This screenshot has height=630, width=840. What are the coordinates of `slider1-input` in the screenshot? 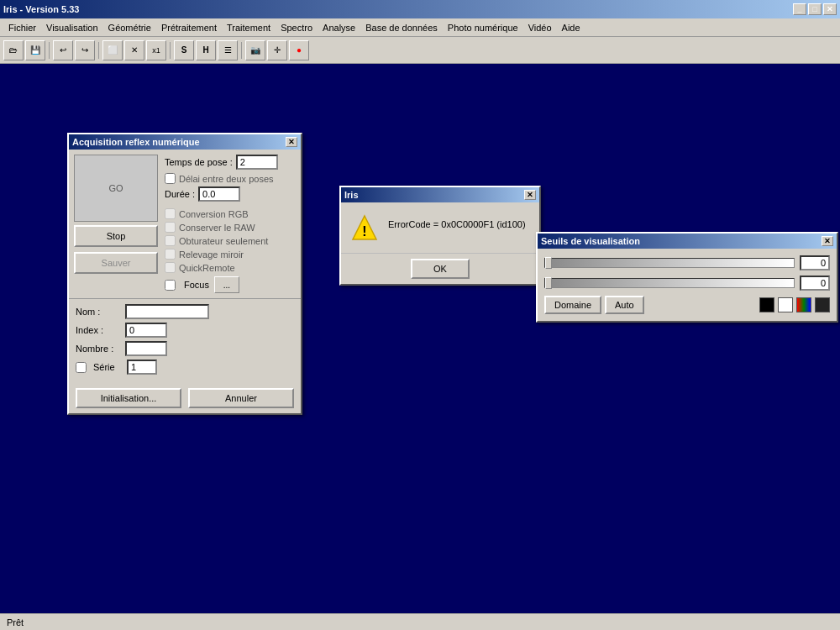 It's located at (815, 263).